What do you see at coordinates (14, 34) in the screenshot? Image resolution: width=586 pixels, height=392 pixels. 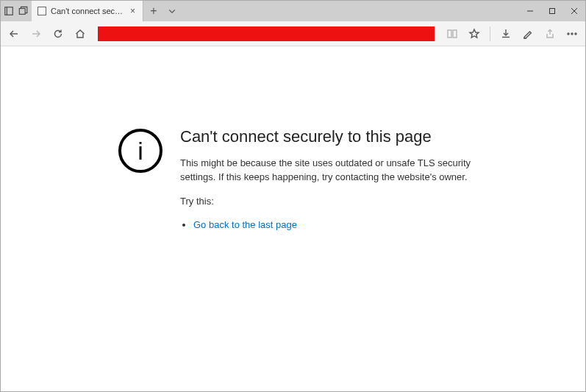 I see `back-button` at bounding box center [14, 34].